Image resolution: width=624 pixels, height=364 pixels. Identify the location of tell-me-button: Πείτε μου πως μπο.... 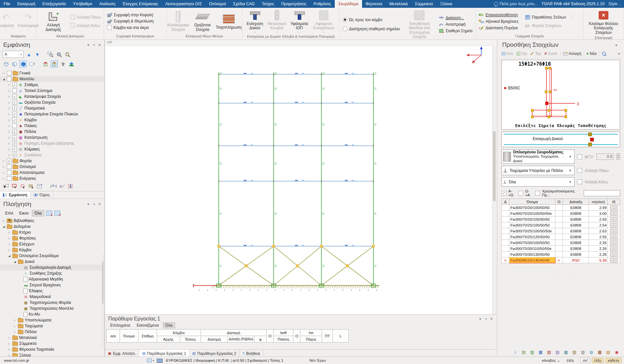
(516, 4).